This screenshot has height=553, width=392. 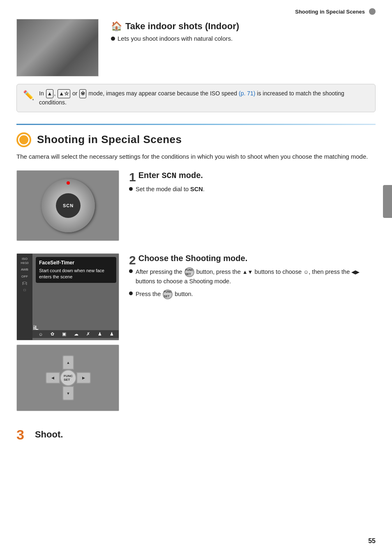 I want to click on menu-tooltip-title: FaceSelf-Timer, so click(x=76, y=263).